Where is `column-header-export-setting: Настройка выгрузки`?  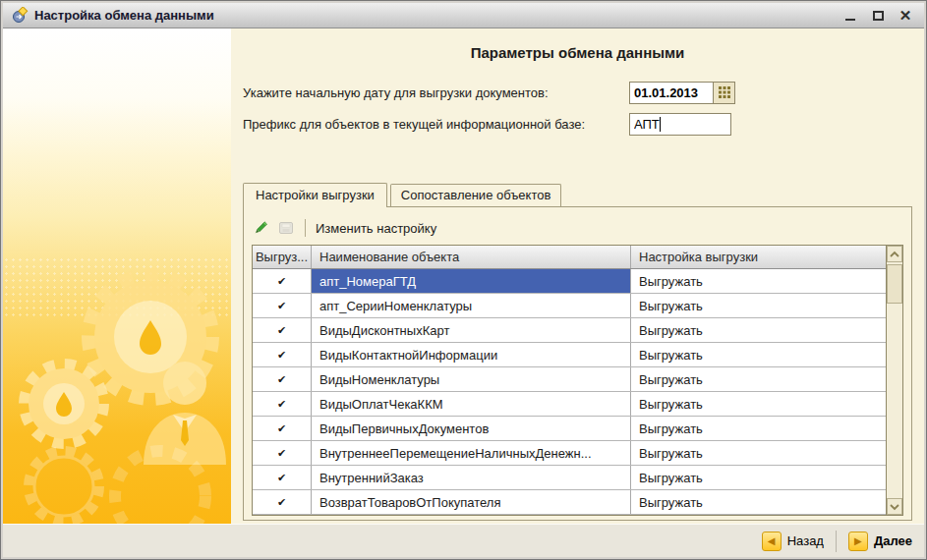 column-header-export-setting: Настройка выгрузки is located at coordinates (759, 257).